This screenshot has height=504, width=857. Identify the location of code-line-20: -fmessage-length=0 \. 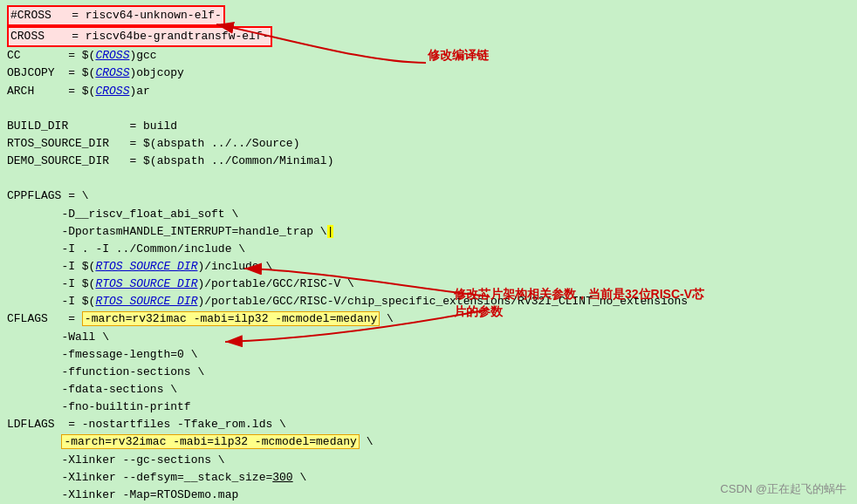
(428, 355).